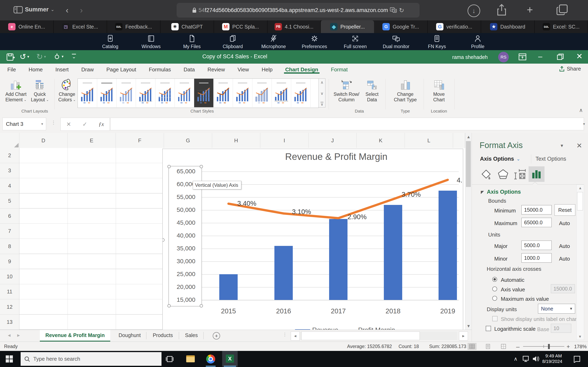  I want to click on new-tab-icon: +, so click(530, 10).